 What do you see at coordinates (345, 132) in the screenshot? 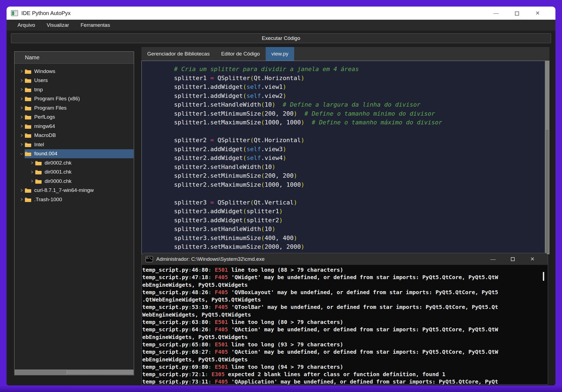
I see `code-line` at bounding box center [345, 132].